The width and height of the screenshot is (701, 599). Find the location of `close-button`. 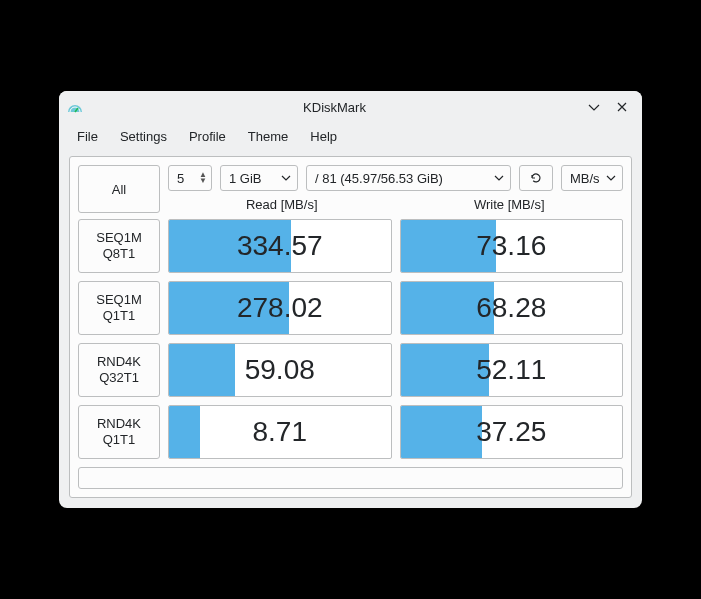

close-button is located at coordinates (622, 107).